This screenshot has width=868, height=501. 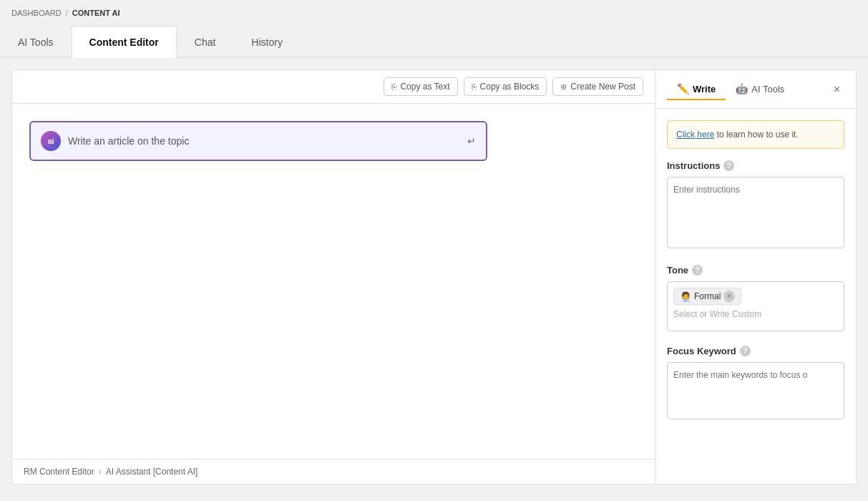 What do you see at coordinates (333, 471) in the screenshot?
I see `editor-footer: RM Content Editor › AI Assistant [Conten…` at bounding box center [333, 471].